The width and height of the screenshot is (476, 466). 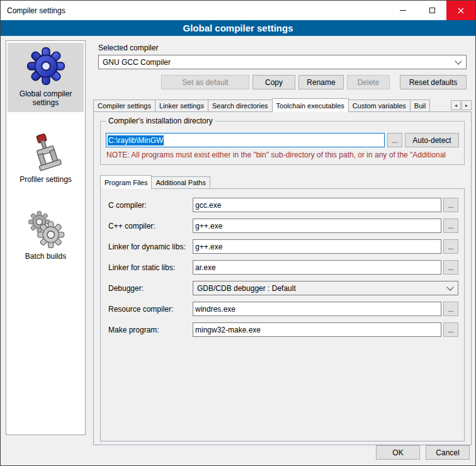 What do you see at coordinates (432, 10) in the screenshot?
I see `maximize-icon` at bounding box center [432, 10].